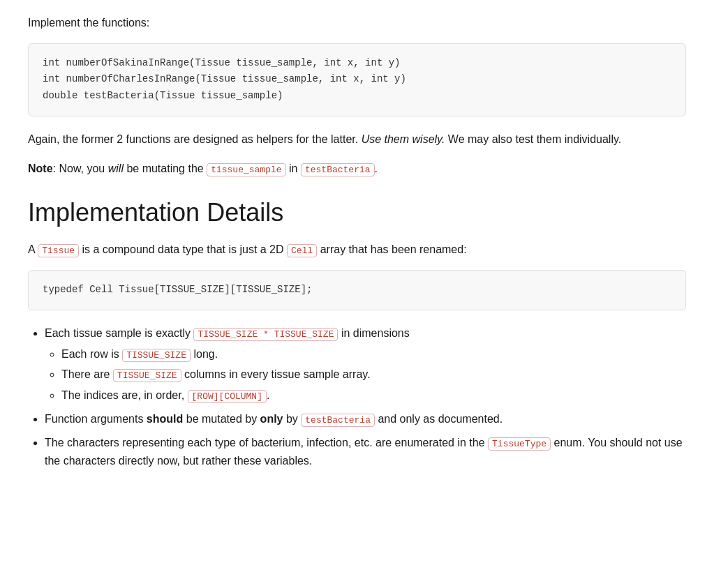 This screenshot has width=714, height=588. I want to click on bullet-2-code: testBacteria, so click(338, 420).